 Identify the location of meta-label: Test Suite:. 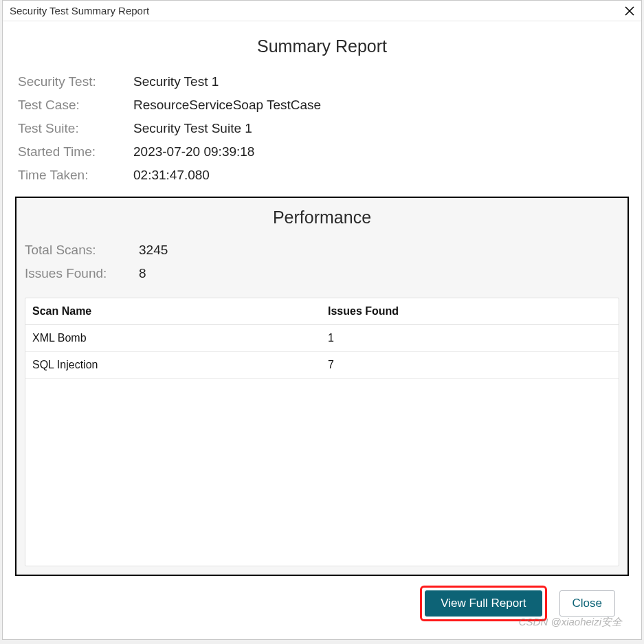
(76, 129).